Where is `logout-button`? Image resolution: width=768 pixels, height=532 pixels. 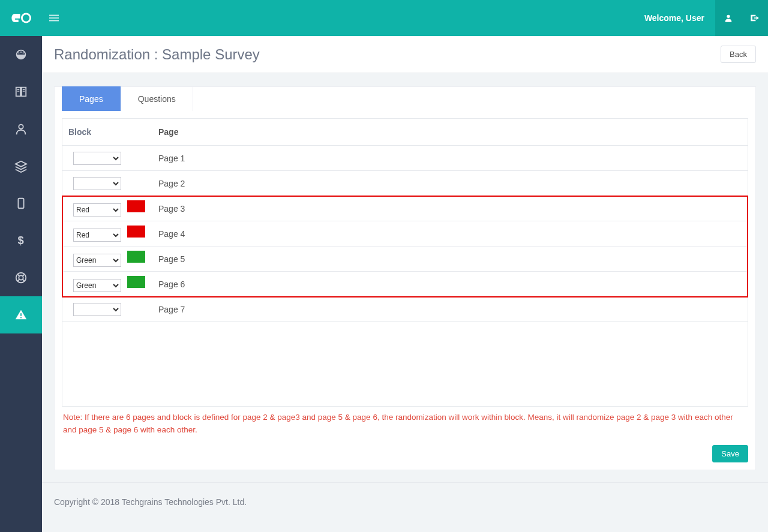
logout-button is located at coordinates (755, 18).